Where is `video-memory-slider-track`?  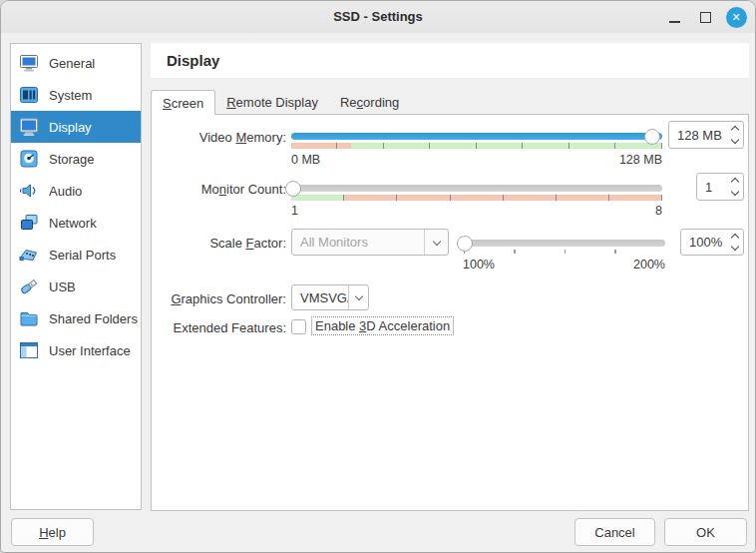
video-memory-slider-track is located at coordinates (477, 136).